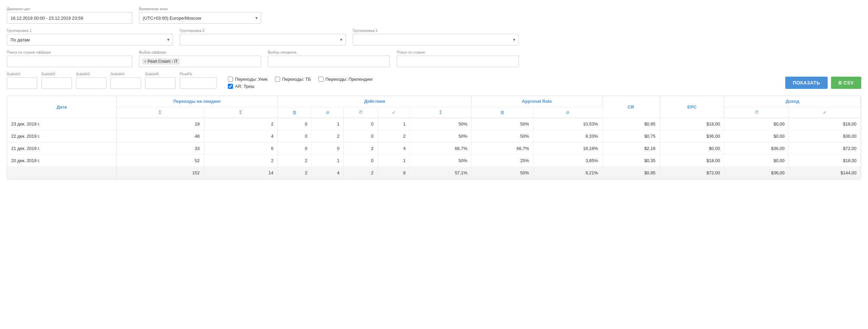  Describe the element at coordinates (241, 149) in the screenshot. I see `actions-sigma-cell: 6` at that location.